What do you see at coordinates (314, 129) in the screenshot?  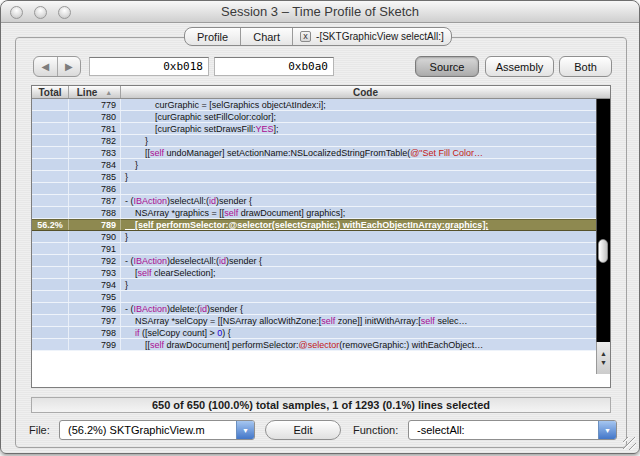 I see `table-row: 781 [curGraphic setDrawsFill:YES];` at bounding box center [314, 129].